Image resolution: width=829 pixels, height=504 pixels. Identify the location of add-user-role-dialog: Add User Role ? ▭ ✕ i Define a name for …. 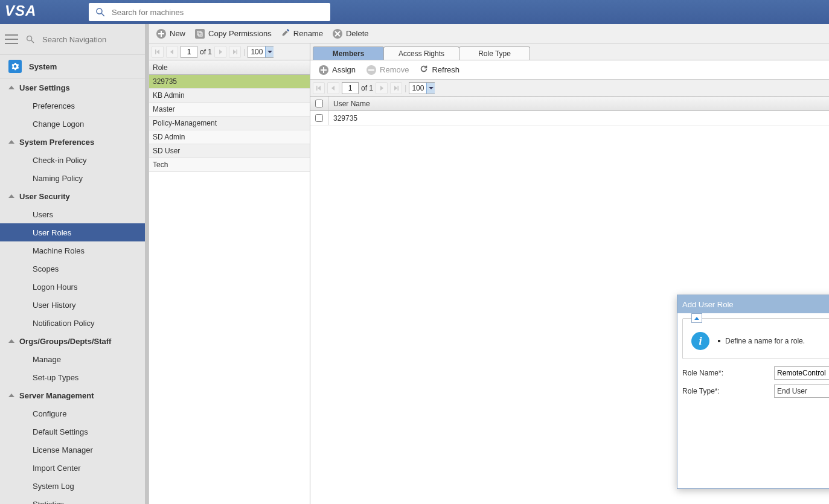
(753, 392).